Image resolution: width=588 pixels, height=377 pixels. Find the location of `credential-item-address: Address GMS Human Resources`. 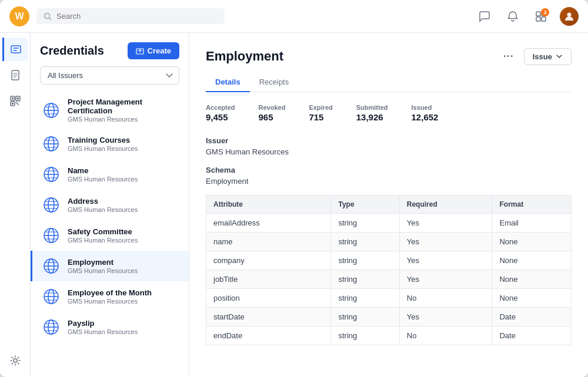

credential-item-address: Address GMS Human Resources is located at coordinates (109, 205).